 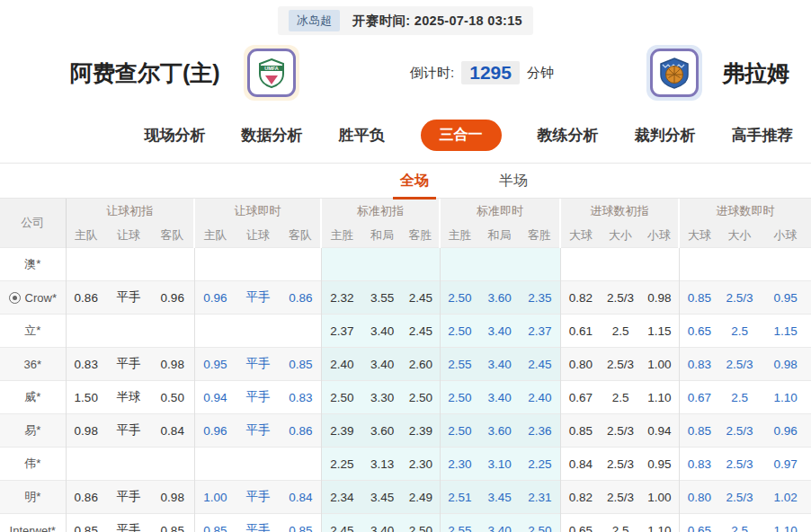 What do you see at coordinates (786, 464) in the screenshot?
I see `odds-cell: 0.97` at bounding box center [786, 464].